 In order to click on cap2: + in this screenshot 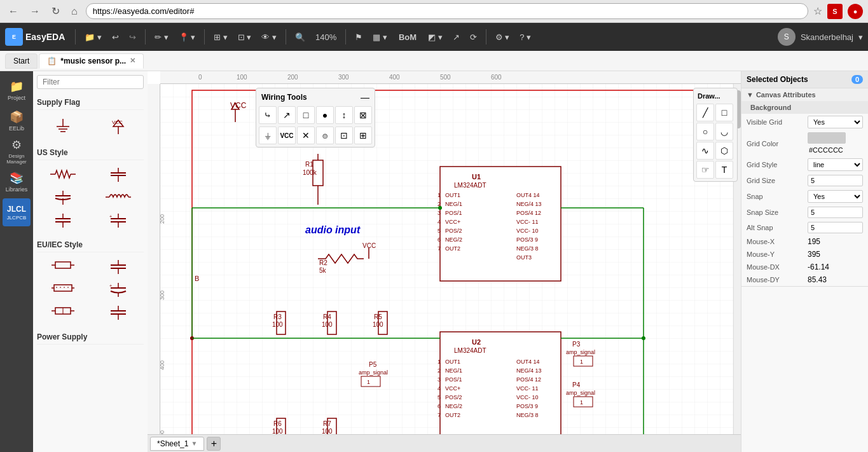, I will do `click(118, 221)`.